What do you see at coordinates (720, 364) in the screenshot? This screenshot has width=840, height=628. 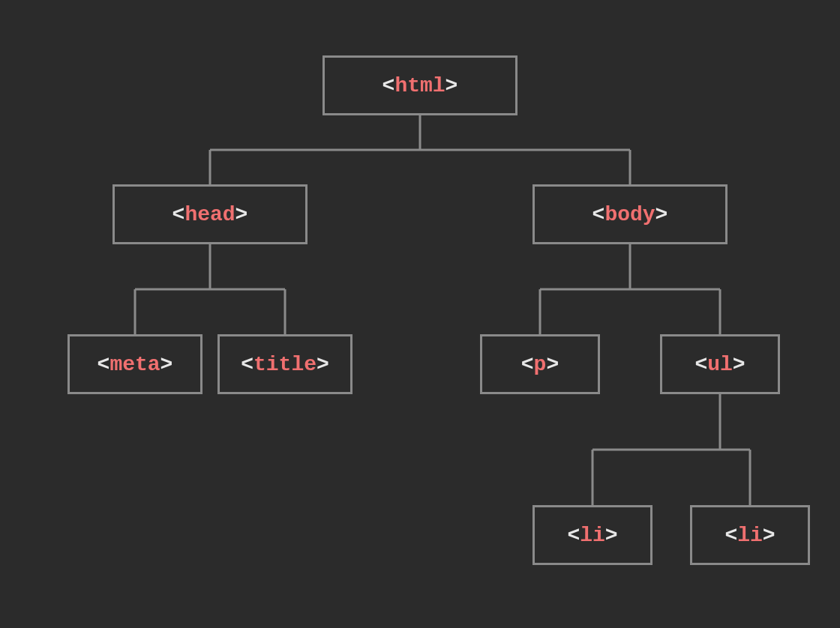 I see `node-ul: <ul>` at bounding box center [720, 364].